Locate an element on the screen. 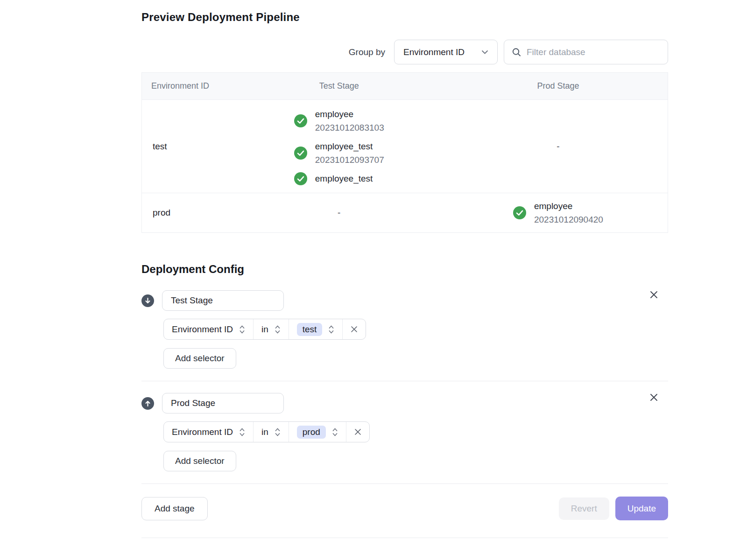 The image size is (747, 560). search-icon is located at coordinates (516, 52).